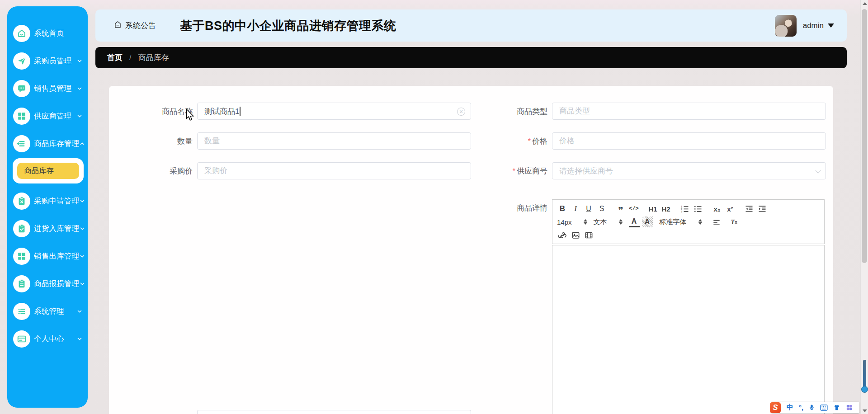  Describe the element at coordinates (47, 284) in the screenshot. I see `sidebar-item-damage-mgmt: 商品报损管理` at that location.